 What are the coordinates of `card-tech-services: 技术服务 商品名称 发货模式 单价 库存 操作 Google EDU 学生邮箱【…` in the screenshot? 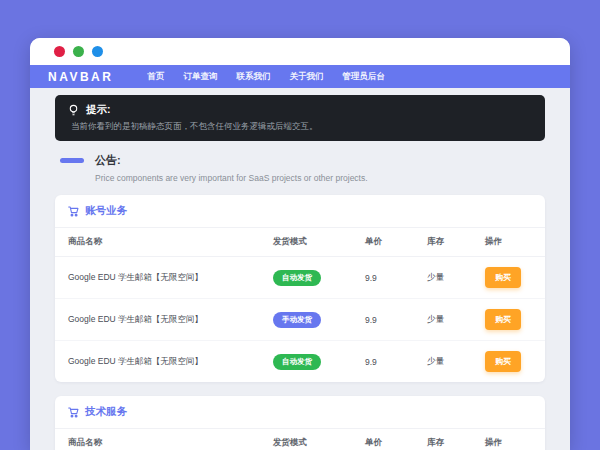 It's located at (300, 423).